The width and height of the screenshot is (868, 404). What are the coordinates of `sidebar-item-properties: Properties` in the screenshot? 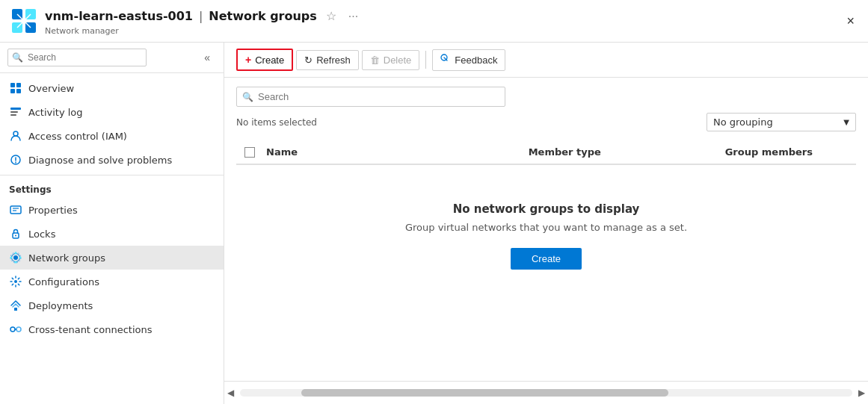 It's located at (112, 210).